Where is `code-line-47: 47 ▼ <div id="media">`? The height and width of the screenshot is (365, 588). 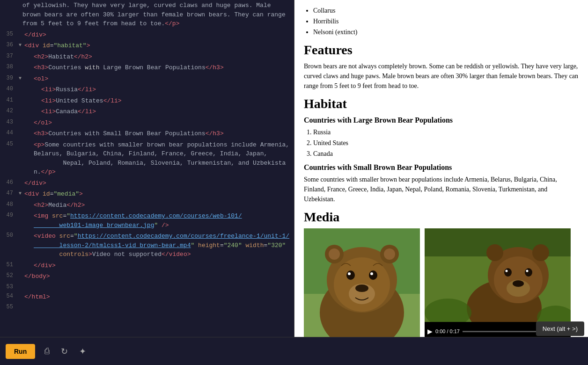 code-line-47: 47 ▼ <div id="media"> is located at coordinates (147, 194).